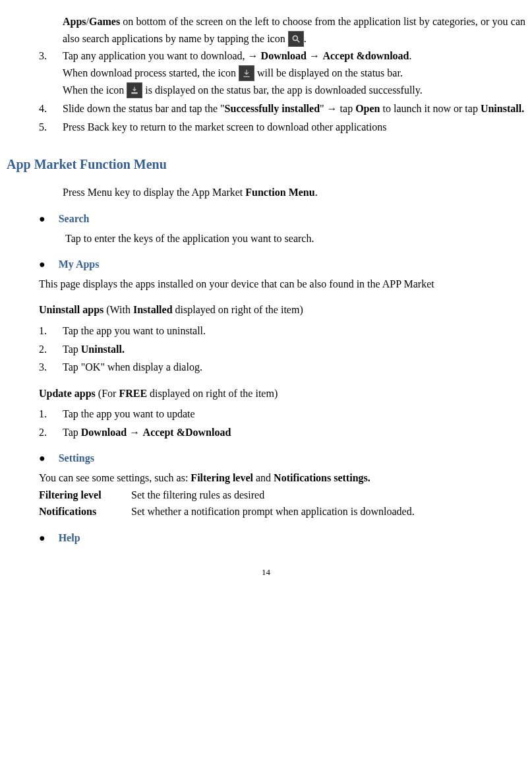  What do you see at coordinates (282, 284) in the screenshot?
I see `myapps-desc: This page displays the apps installed on…` at bounding box center [282, 284].